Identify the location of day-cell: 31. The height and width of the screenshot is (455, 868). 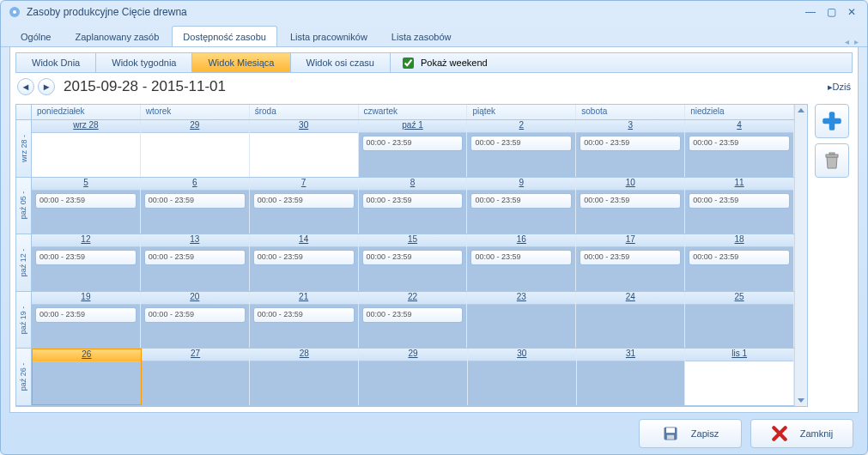
(632, 377).